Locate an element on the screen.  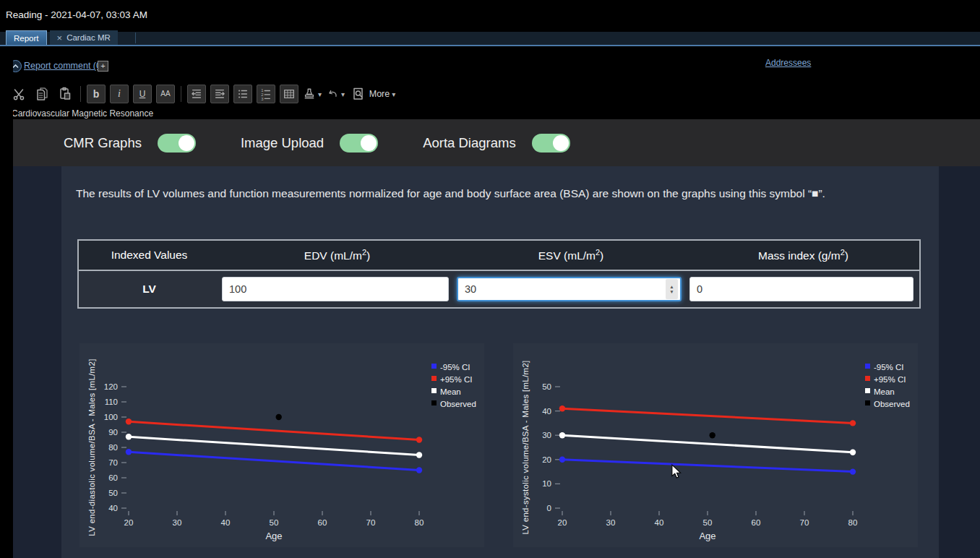
table-header-row: Indexed Values EDV (mL/m2) ESV (mL/m2) M… is located at coordinates (499, 256).